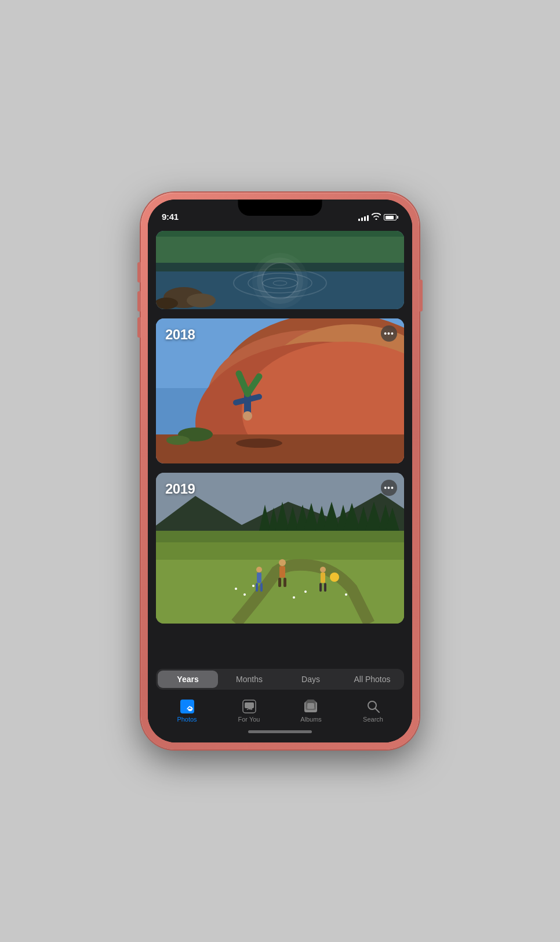  Describe the element at coordinates (281, 208) in the screenshot. I see `notch` at that location.